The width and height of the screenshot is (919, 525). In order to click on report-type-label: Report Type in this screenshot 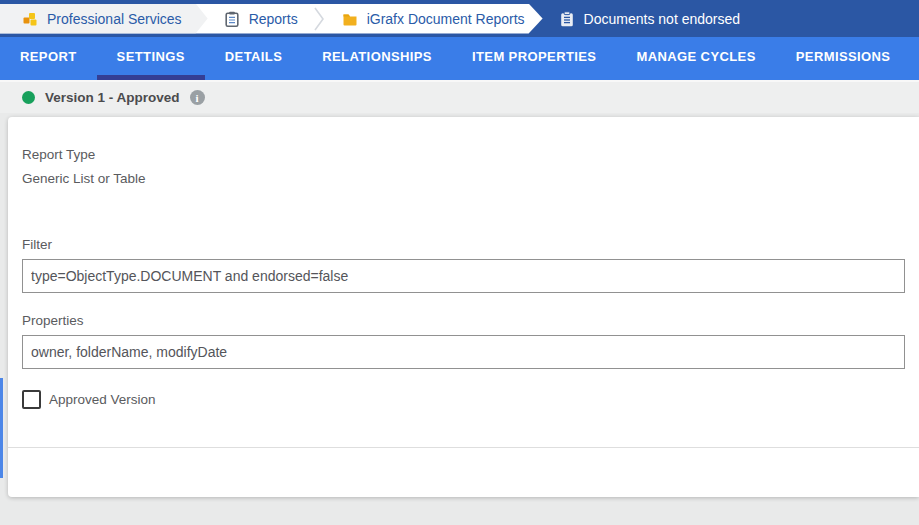, I will do `click(470, 155)`.